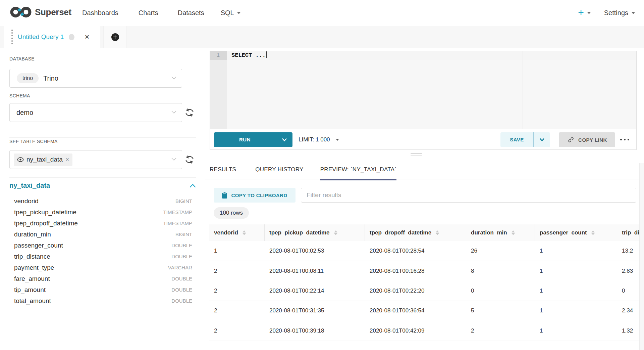 This screenshot has height=350, width=644. Describe the element at coordinates (424, 311) in the screenshot. I see `results-table-row: 22020-08-01T00:31:352020-08-01T00:36:545…` at that location.